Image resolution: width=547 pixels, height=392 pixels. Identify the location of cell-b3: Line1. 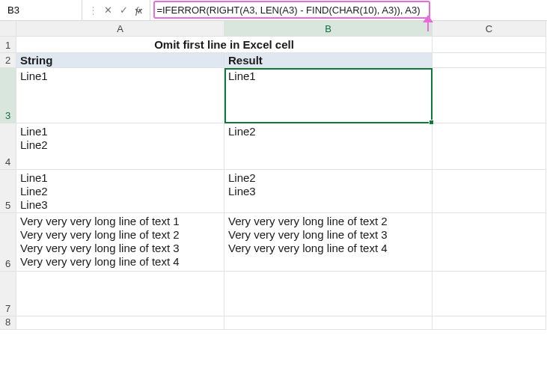
(328, 96).